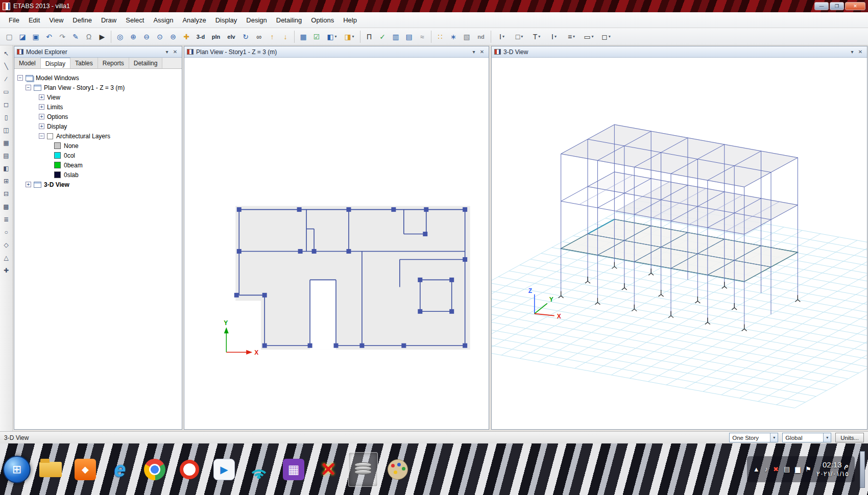 The height and width of the screenshot is (495, 868). I want to click on rotate-3d-view-icon: ↻, so click(246, 37).